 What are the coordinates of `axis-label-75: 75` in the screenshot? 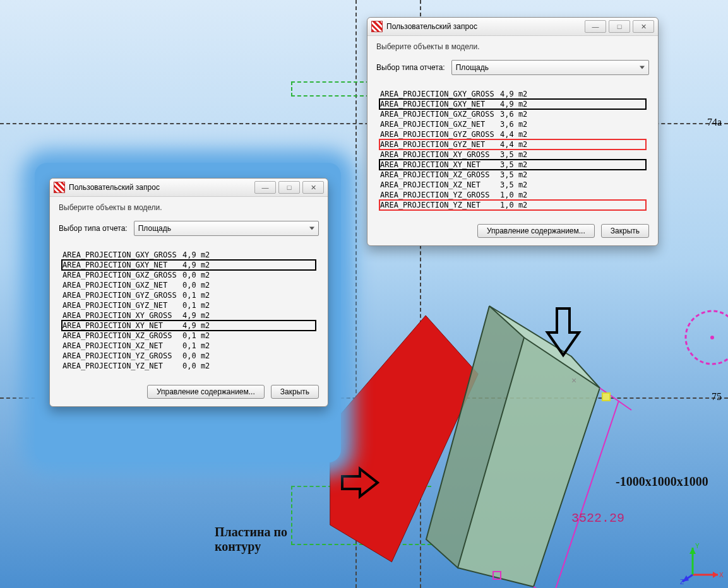 It's located at (717, 397).